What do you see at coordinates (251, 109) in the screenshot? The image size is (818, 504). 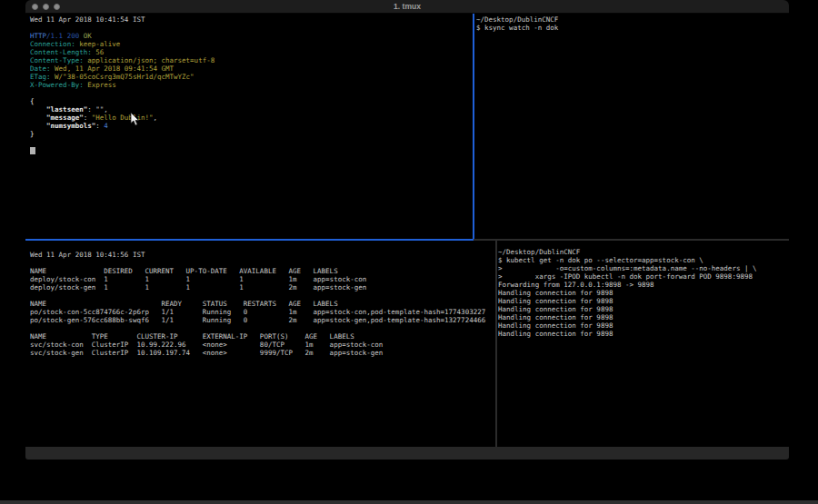 I see `terminal-line: "lastseen": "",` at bounding box center [251, 109].